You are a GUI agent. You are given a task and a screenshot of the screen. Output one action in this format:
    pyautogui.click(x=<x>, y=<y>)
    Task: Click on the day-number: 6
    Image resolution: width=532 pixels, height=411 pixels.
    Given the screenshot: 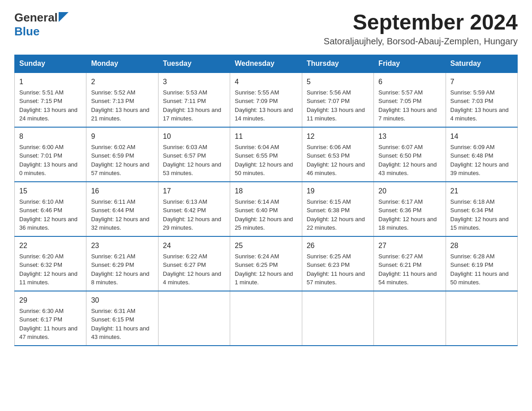 What is the action you would take?
    pyautogui.click(x=409, y=82)
    